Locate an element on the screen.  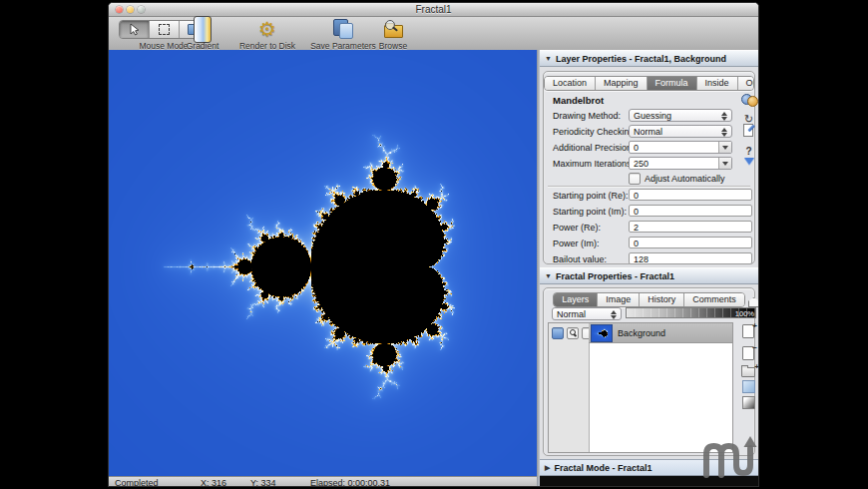
flatten-button is located at coordinates (748, 387).